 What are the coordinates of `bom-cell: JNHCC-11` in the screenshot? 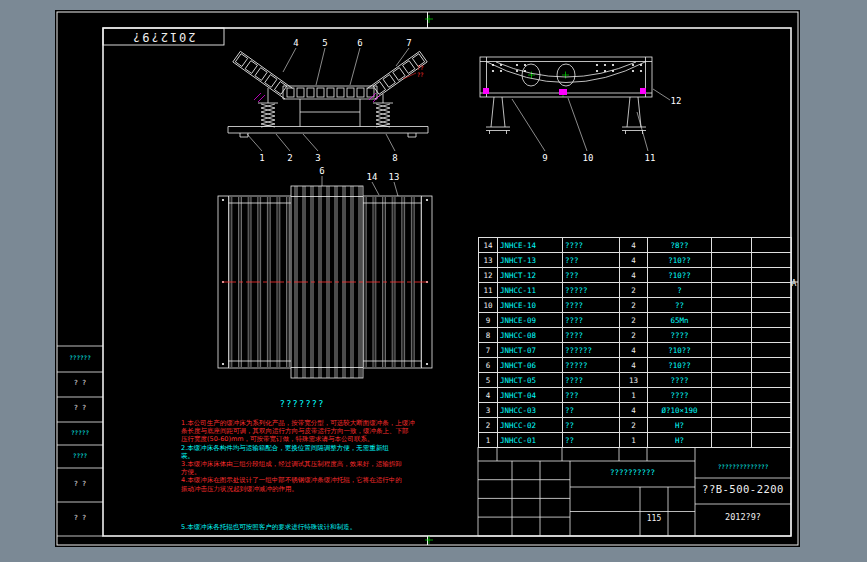 It's located at (530, 290).